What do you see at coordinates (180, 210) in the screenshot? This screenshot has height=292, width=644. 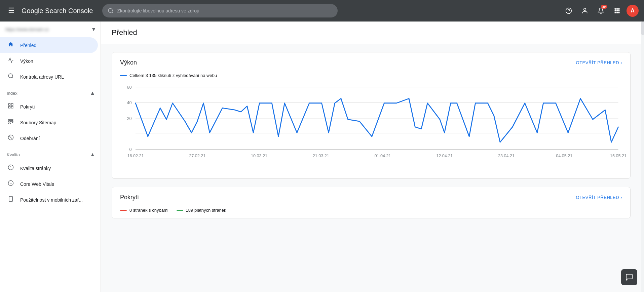 I see `legend-line-green` at bounding box center [180, 210].